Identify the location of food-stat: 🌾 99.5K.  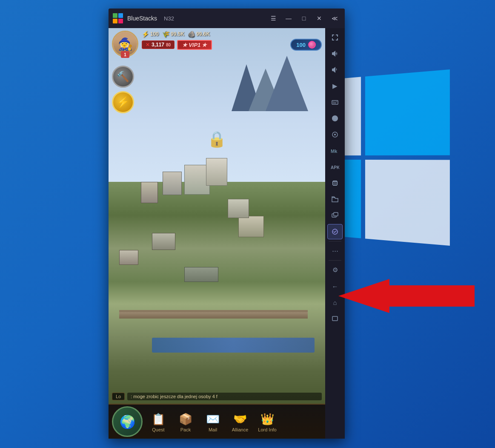
(173, 34).